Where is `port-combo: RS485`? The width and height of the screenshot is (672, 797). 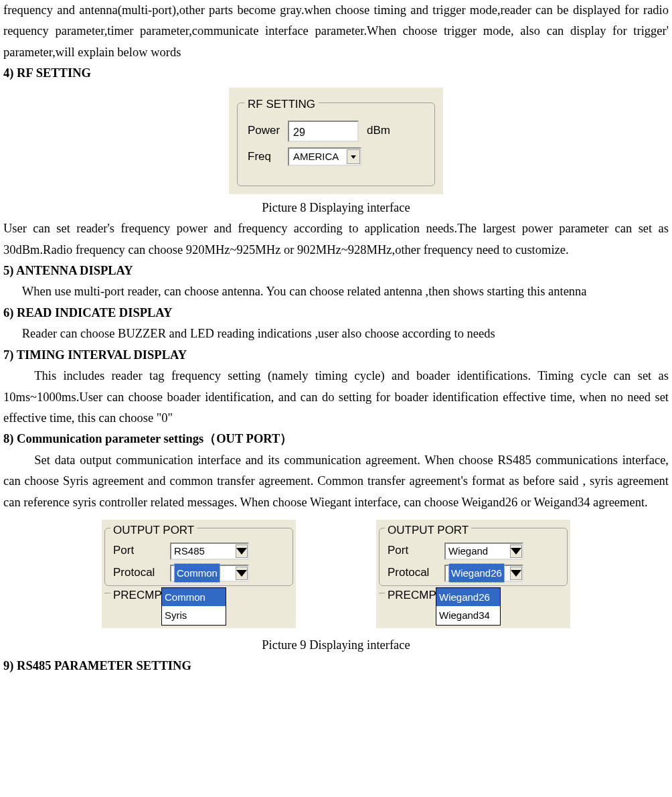 port-combo: RS485 is located at coordinates (209, 551).